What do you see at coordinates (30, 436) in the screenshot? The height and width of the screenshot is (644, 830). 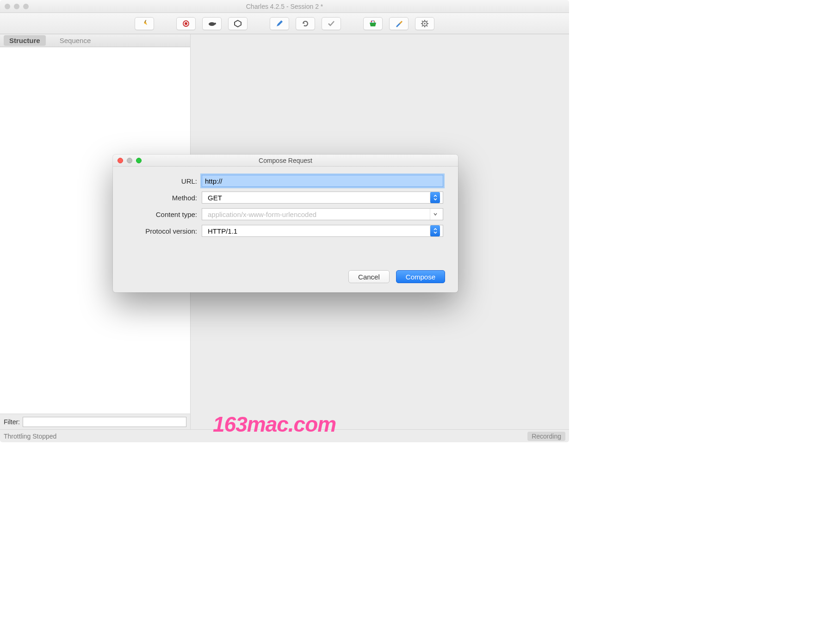 I see `status-throttling: Throttling Stopped` at bounding box center [30, 436].